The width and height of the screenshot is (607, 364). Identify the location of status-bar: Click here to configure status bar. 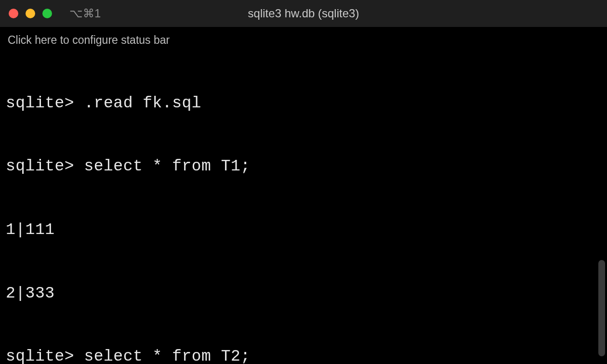
(304, 39).